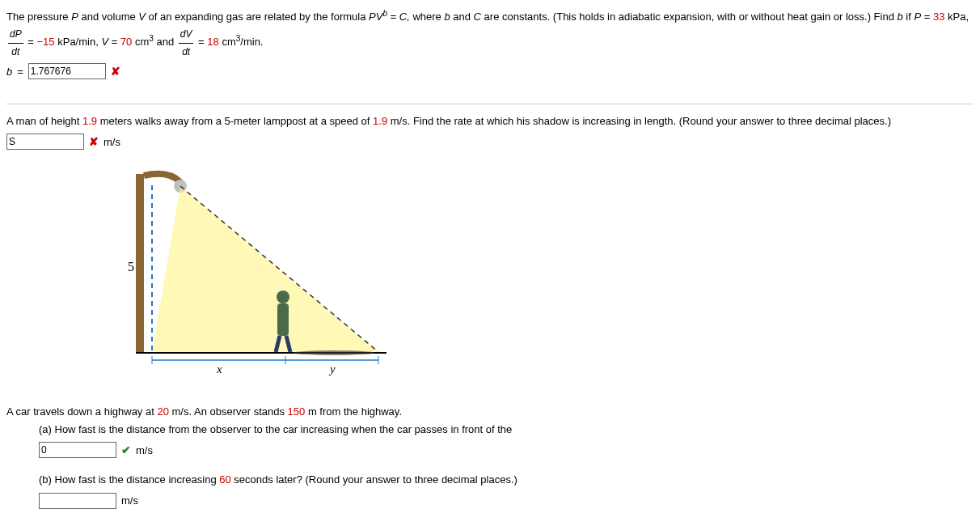  Describe the element at coordinates (353, 411) in the screenshot. I see `q3-text: m from the highway.` at that location.